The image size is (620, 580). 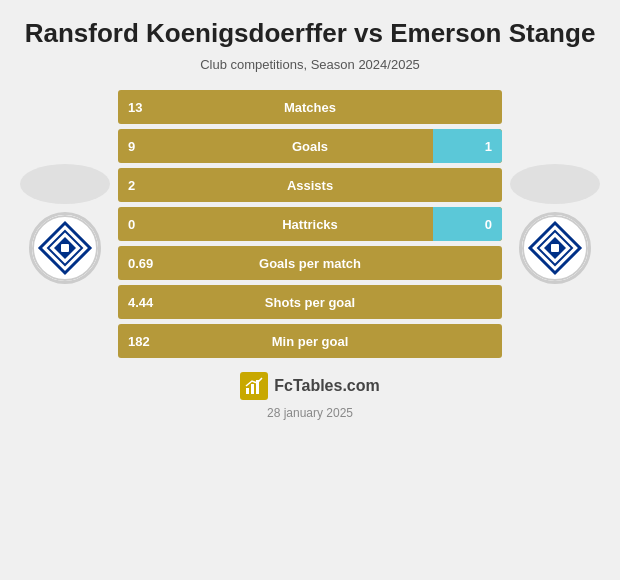 I want to click on stat-value-left: 0, so click(x=132, y=224).